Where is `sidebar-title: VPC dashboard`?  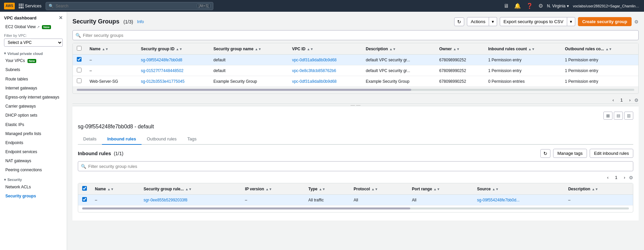
sidebar-title: VPC dashboard is located at coordinates (20, 18).